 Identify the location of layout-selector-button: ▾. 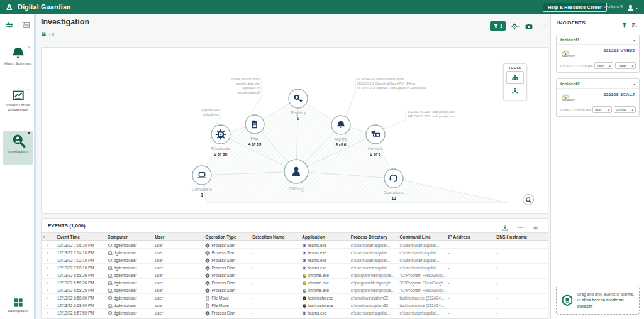
(516, 26).